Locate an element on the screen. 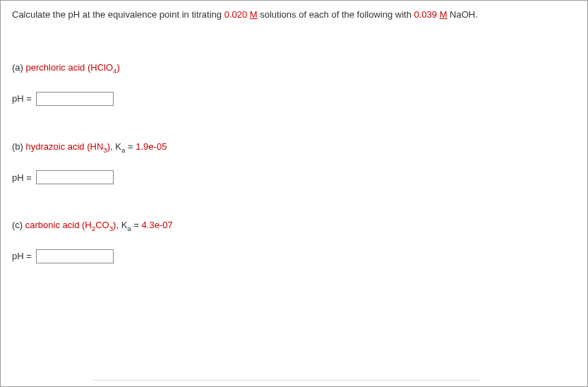 The image size is (588, 387). part-c-ph-input is located at coordinates (75, 256).